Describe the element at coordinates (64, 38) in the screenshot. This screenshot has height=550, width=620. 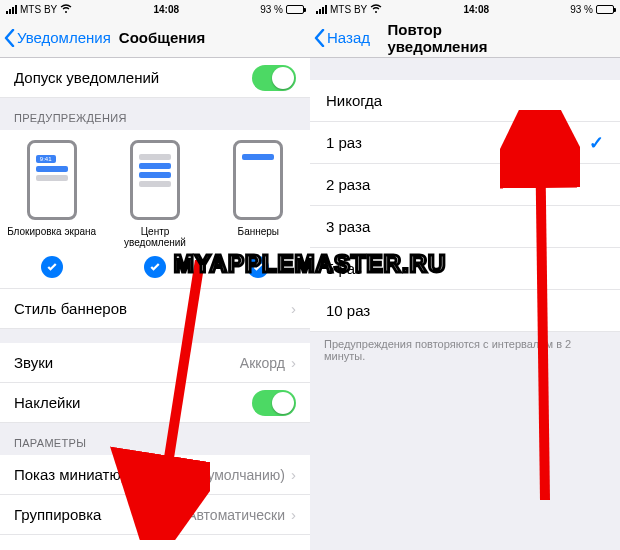
I see `back-label: Уведомления` at that location.